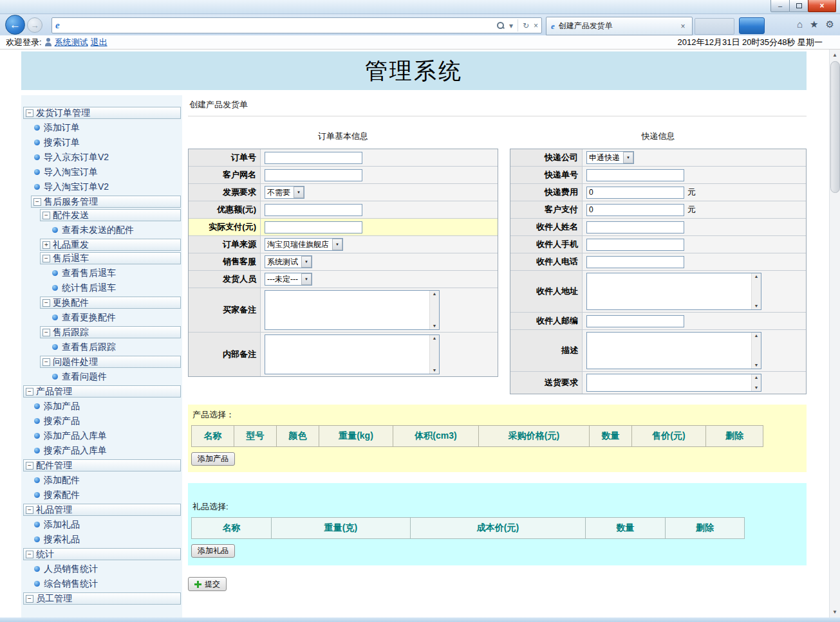 This screenshot has width=840, height=622. Describe the element at coordinates (213, 459) in the screenshot. I see `add-product-button: 添加产品` at that location.